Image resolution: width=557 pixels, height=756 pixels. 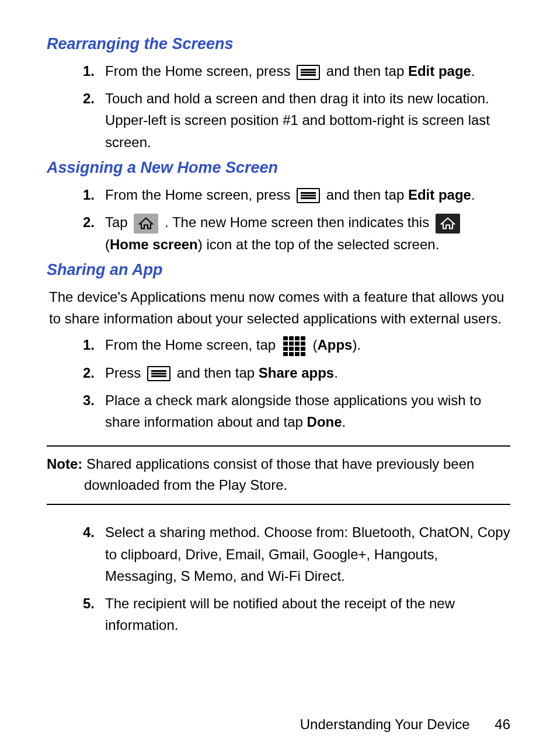 I want to click on text-fragment: Place a check mark alongside those appli…, so click(x=293, y=411).